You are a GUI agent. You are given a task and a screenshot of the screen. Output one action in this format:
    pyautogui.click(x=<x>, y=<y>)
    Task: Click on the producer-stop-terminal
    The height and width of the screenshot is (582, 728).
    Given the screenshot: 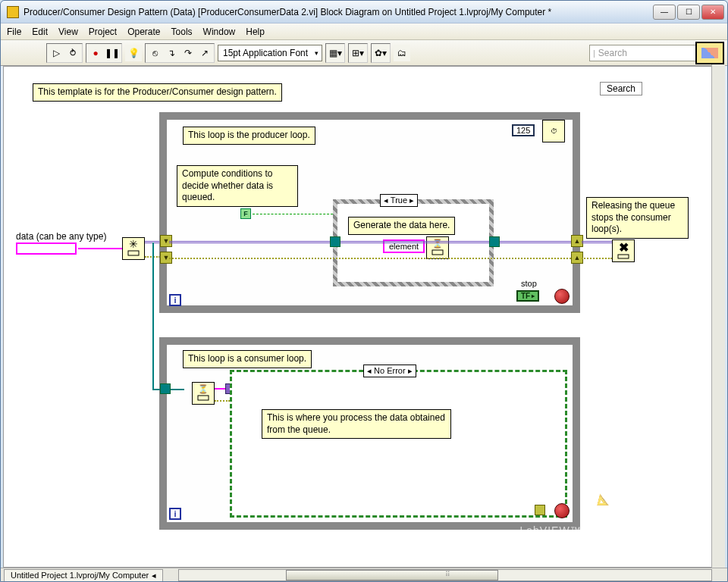 What is the action you would take?
    pyautogui.click(x=562, y=296)
    